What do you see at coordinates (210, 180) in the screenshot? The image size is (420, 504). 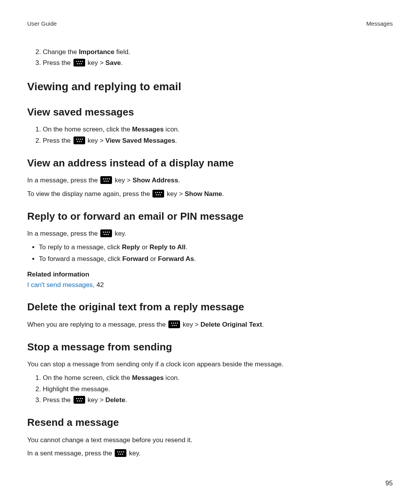 I see `paragraph: In a message, press the key > Show Addre…` at bounding box center [210, 180].